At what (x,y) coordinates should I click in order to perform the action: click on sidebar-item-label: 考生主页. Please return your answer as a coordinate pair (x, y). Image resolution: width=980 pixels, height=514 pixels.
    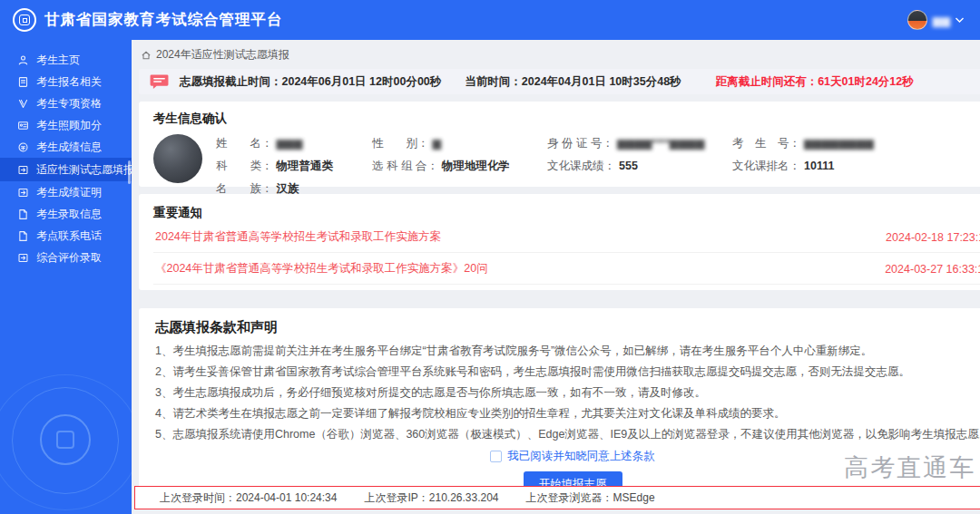
    Looking at the image, I should click on (58, 60).